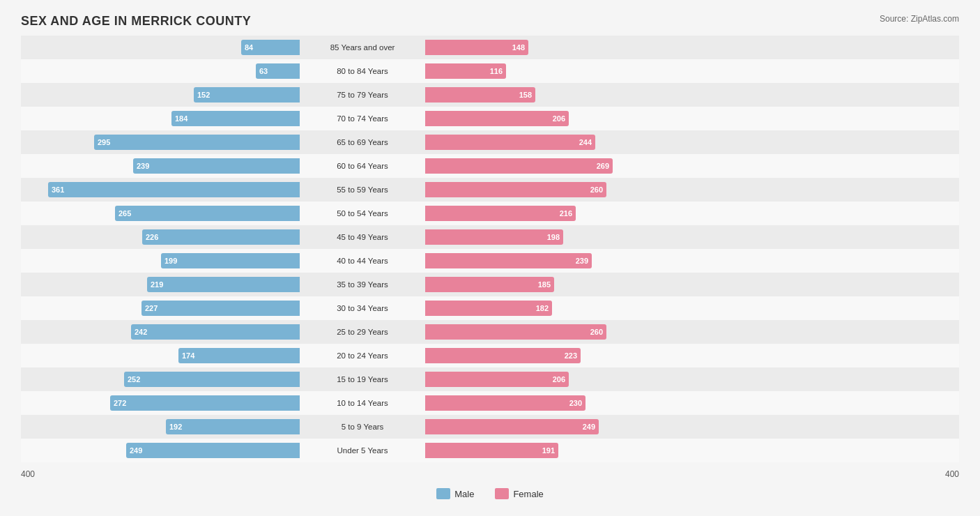 This screenshot has height=516, width=980. What do you see at coordinates (490, 284) in the screenshot?
I see `table-row: 21935 to 39 Years185` at bounding box center [490, 284].